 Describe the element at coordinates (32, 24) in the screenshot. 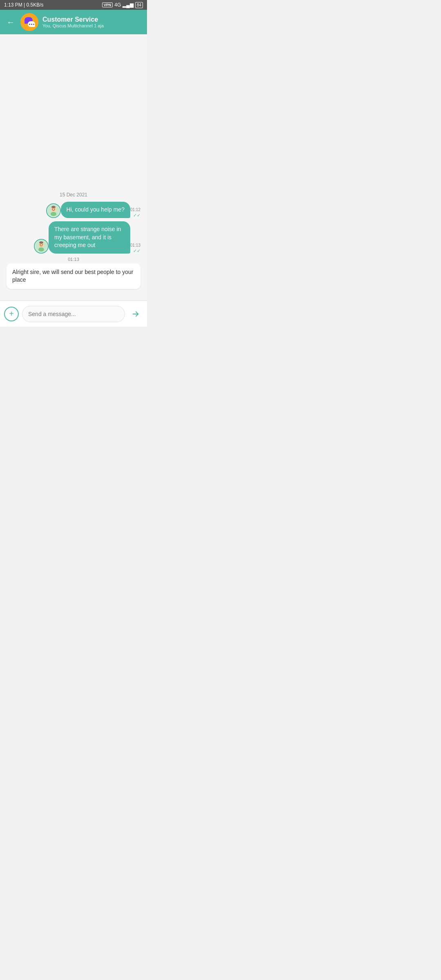

I see `bubble-dots` at that location.